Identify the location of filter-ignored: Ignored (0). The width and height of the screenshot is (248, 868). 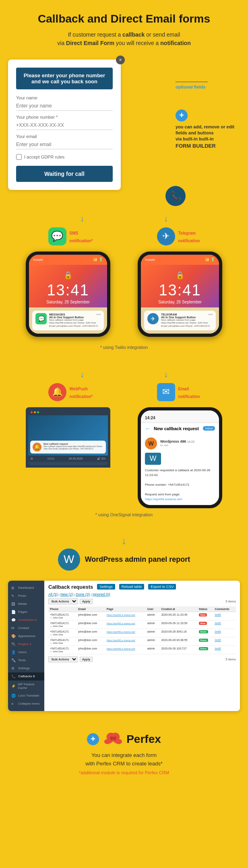
(101, 594).